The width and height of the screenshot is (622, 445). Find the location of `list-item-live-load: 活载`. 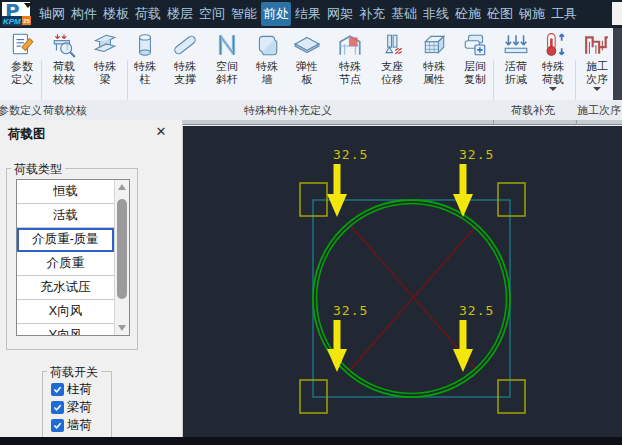

list-item-live-load: 活载 is located at coordinates (66, 216).